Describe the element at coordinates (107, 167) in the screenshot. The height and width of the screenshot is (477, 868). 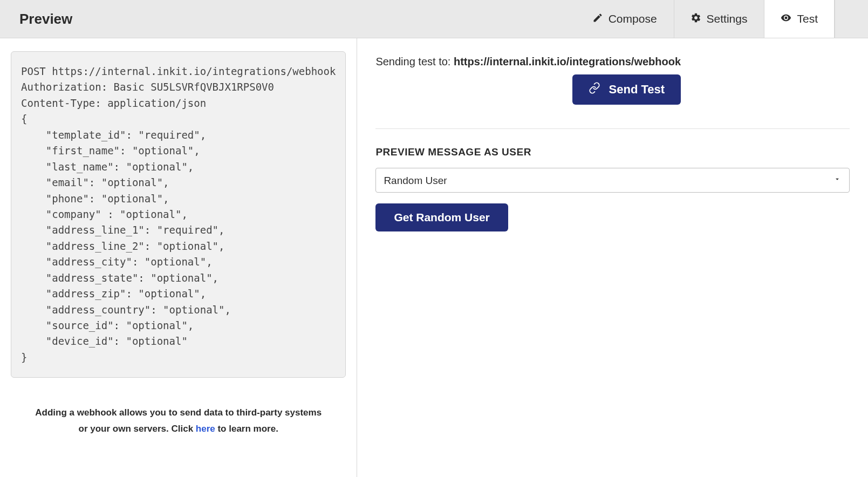
I see `code-line: "last_name": "optional",` at that location.